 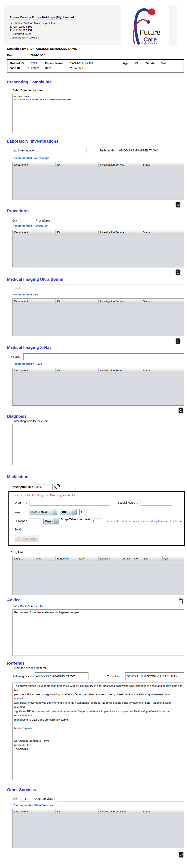 What do you see at coordinates (70, 503) in the screenshot?
I see `drug-input` at bounding box center [70, 503].